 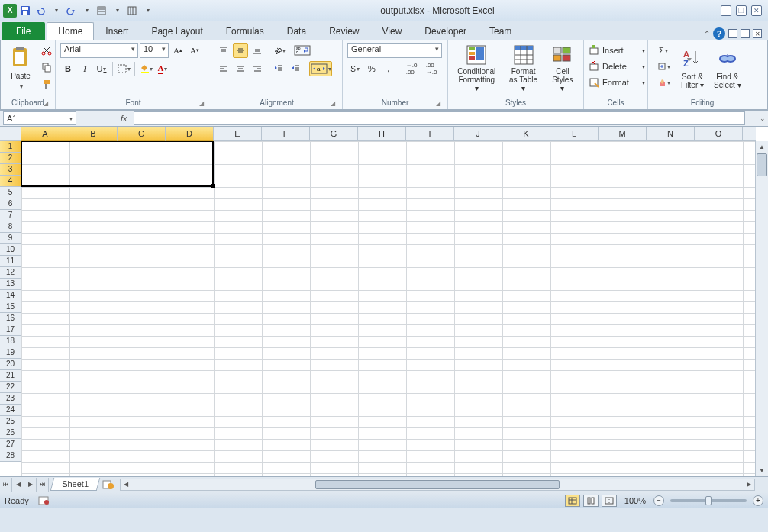 I want to click on minimize-ribbon-icon: ⌃, so click(x=707, y=34).